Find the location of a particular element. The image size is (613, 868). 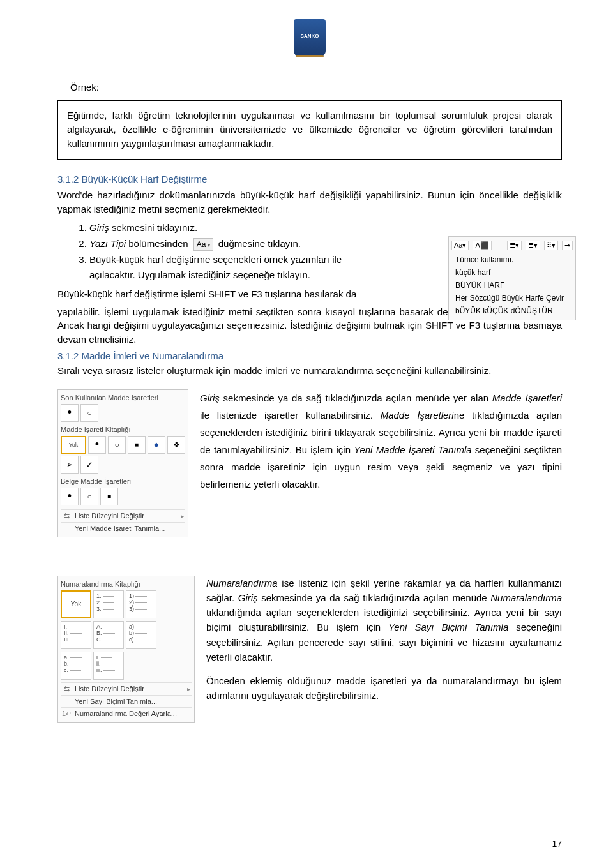

numbering-decimal-paren: 1)2)3) is located at coordinates (141, 604).